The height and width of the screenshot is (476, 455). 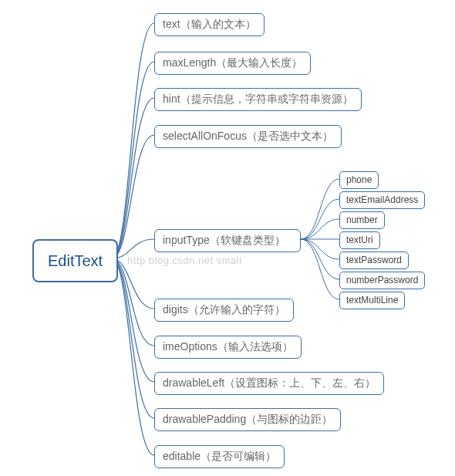 I want to click on root-label: EditText, so click(x=76, y=261).